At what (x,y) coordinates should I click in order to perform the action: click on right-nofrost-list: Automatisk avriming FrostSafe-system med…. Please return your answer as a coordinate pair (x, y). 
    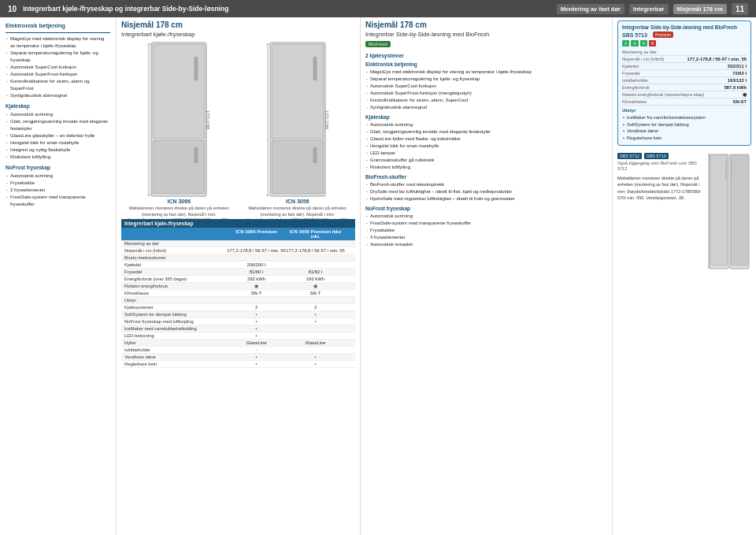
    Looking at the image, I should click on (487, 230).